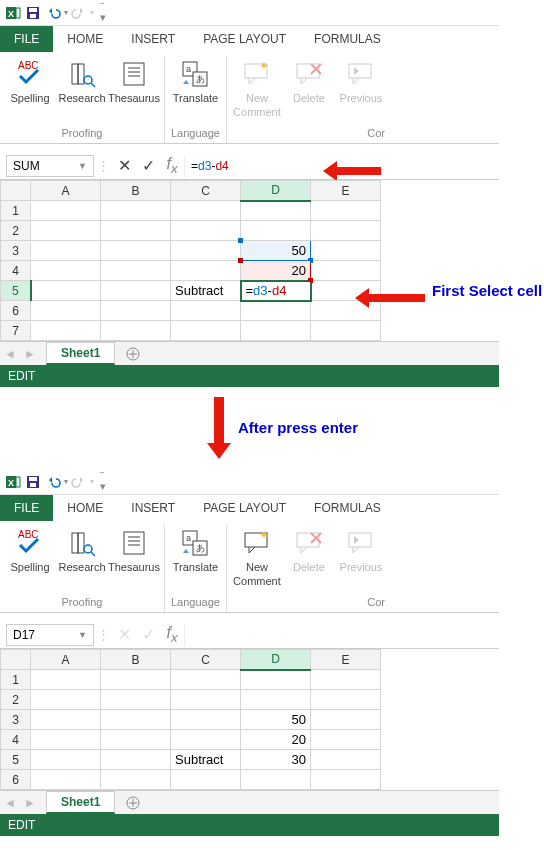  Describe the element at coordinates (257, 74) in the screenshot. I see `new-comment-icon: ✦` at that location.